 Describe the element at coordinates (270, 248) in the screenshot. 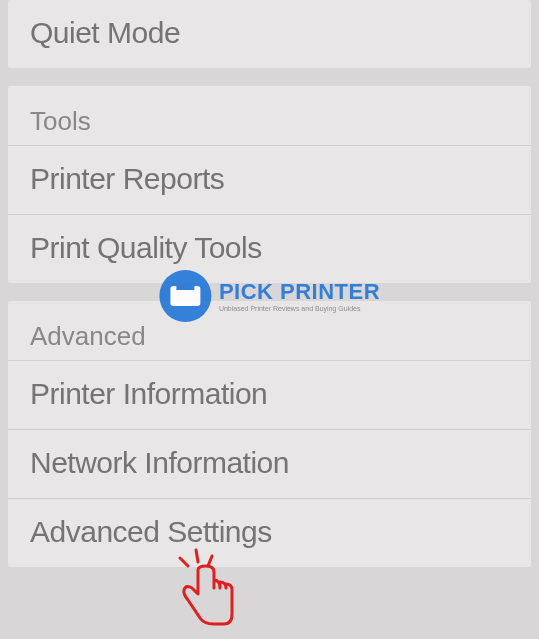

I see `menu-item-print-quality-tools: Print Quality Tools` at that location.